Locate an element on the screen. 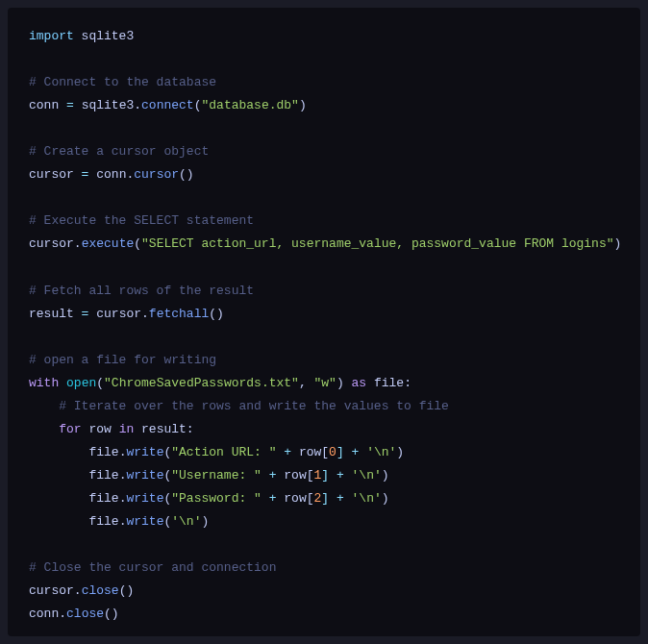 The height and width of the screenshot is (644, 648). code-line: conn.close() is located at coordinates (324, 614).